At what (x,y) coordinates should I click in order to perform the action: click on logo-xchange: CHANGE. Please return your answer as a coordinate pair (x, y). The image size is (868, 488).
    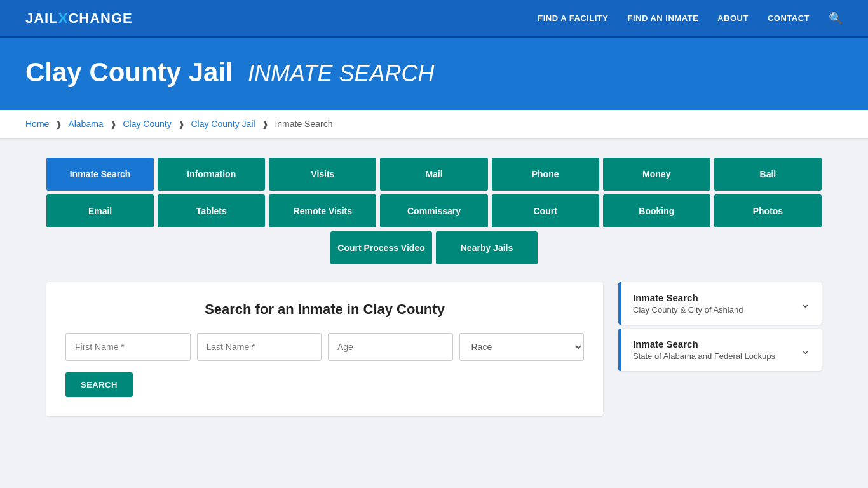
    Looking at the image, I should click on (100, 18).